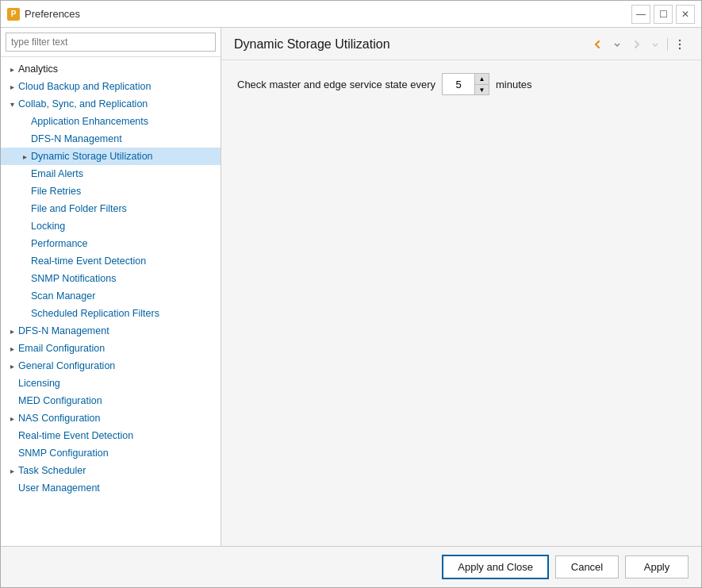 The width and height of the screenshot is (702, 588). What do you see at coordinates (111, 261) in the screenshot?
I see `sidebar-item-realtime-event: Real-time Event Detection` at bounding box center [111, 261].